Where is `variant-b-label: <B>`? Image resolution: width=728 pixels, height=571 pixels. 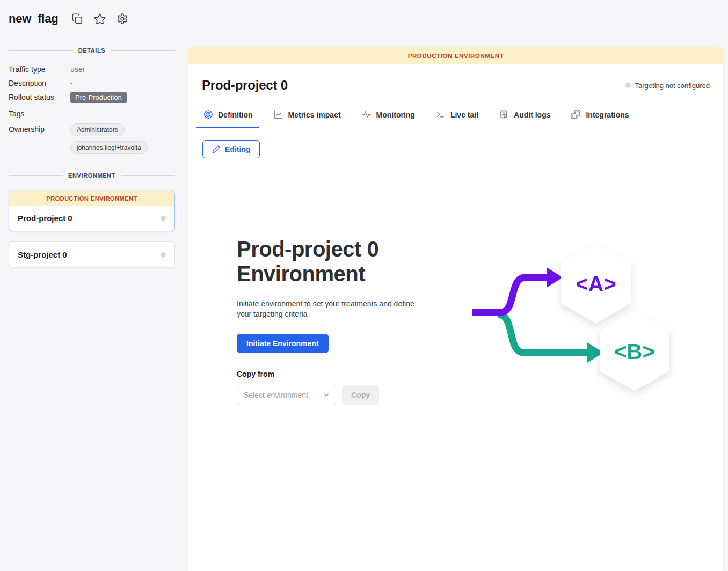
variant-b-label: <B> is located at coordinates (635, 352).